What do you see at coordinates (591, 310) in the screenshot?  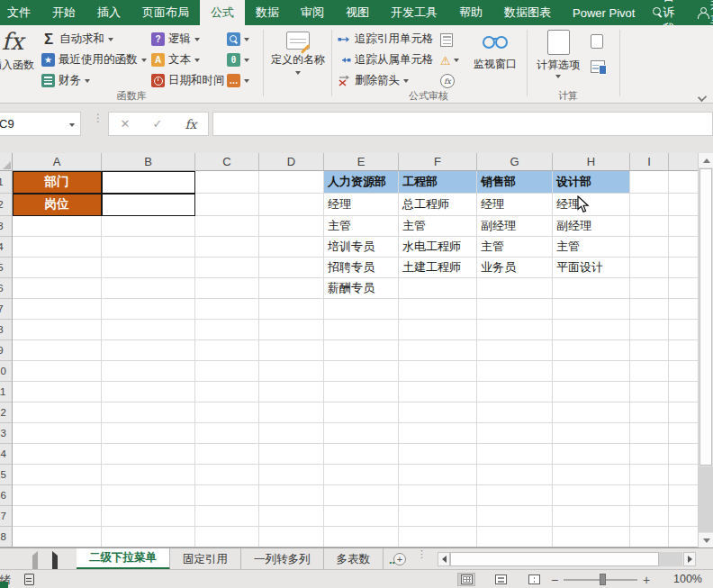 I see `cell-H7` at bounding box center [591, 310].